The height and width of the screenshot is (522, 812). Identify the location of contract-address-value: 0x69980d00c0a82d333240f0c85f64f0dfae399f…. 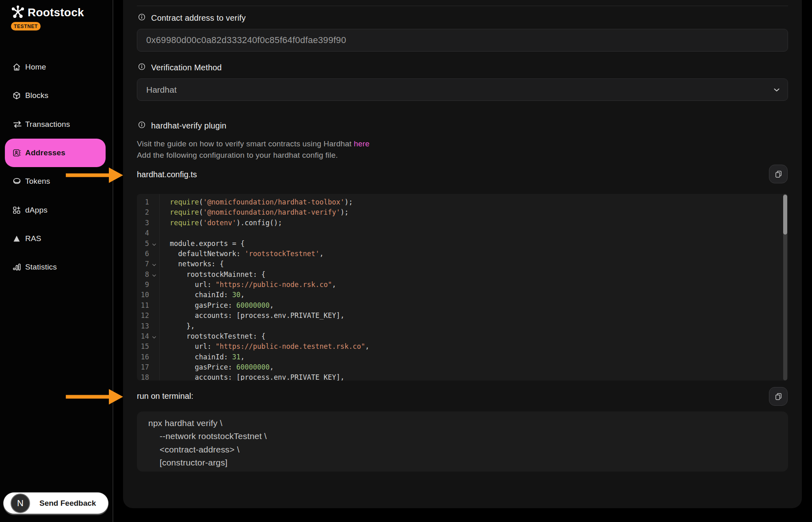
(246, 40).